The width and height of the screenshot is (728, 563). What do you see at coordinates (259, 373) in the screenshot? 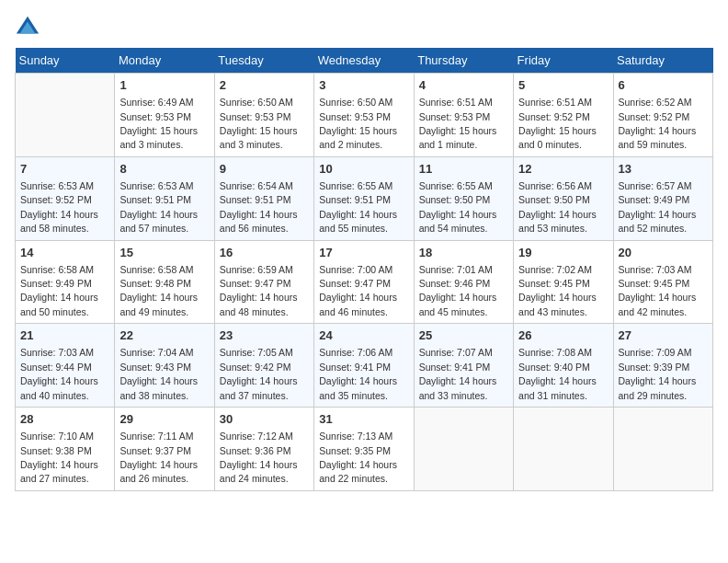
I see `day-info: Sunrise: 7:05 AMSunset: 9:42 PMDaylight:…` at bounding box center [259, 373].